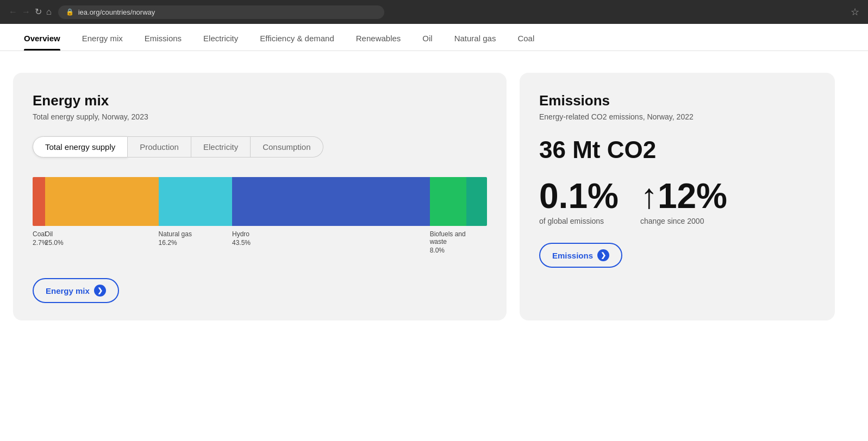 Image resolution: width=868 pixels, height=441 pixels. I want to click on bar-segment-hydro, so click(331, 201).